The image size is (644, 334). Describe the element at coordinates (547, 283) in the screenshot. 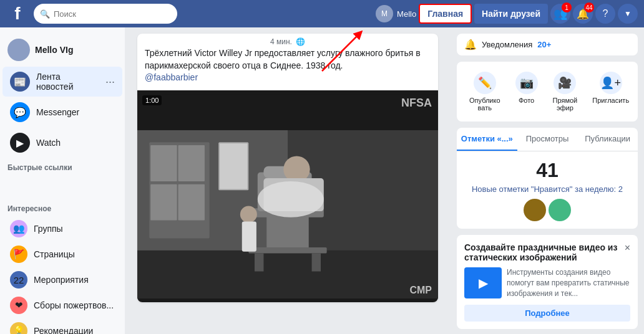

I see `promo-body: ▶ Инструменты создания видео помогут вам…` at that location.